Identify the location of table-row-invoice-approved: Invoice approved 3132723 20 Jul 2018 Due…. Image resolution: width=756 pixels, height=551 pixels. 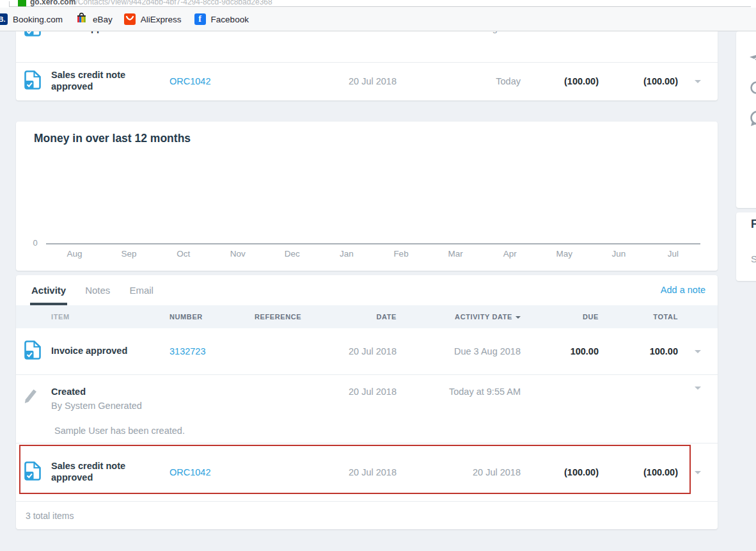
(367, 351).